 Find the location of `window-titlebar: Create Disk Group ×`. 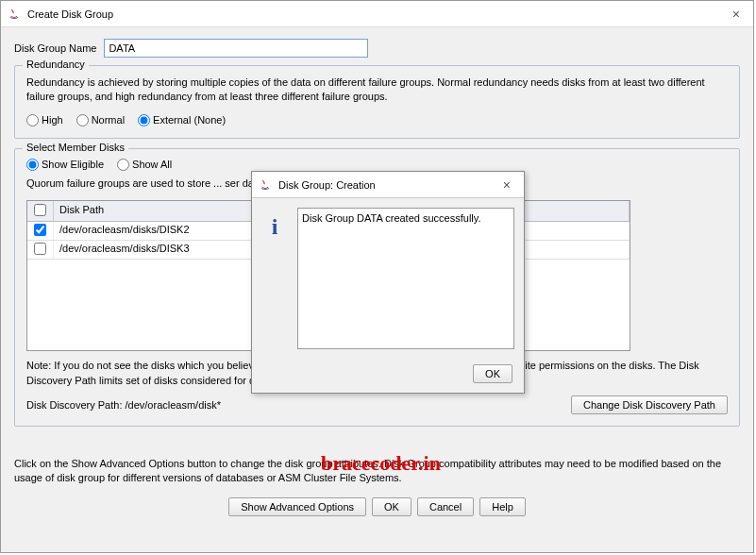

window-titlebar: Create Disk Group × is located at coordinates (378, 14).